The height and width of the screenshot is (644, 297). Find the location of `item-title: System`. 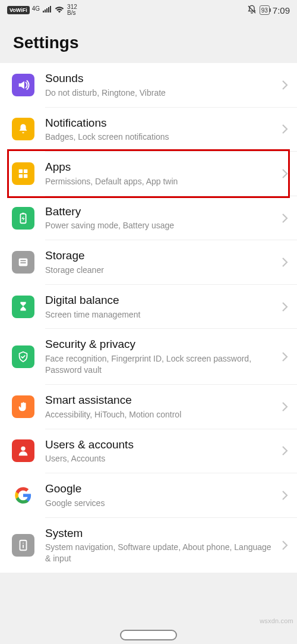

item-title: System is located at coordinates (160, 534).